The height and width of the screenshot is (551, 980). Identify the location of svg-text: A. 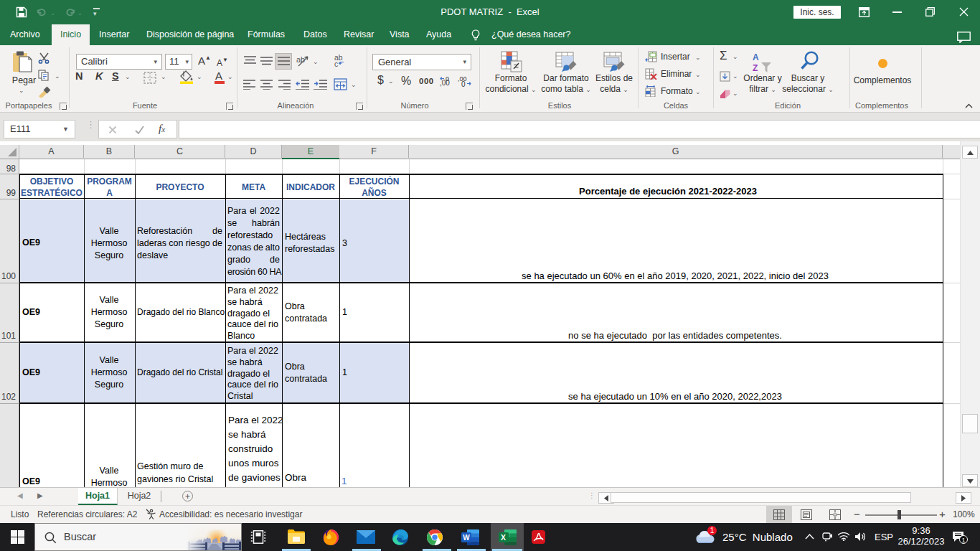
(756, 57).